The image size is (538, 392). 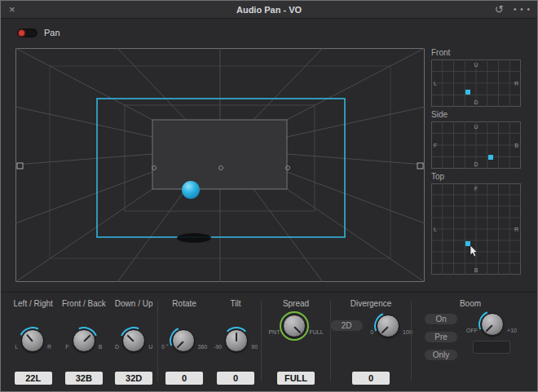 What do you see at coordinates (83, 341) in the screenshot?
I see `position-section: Left / Right L R 22L Front / Back F B 32…` at bounding box center [83, 341].